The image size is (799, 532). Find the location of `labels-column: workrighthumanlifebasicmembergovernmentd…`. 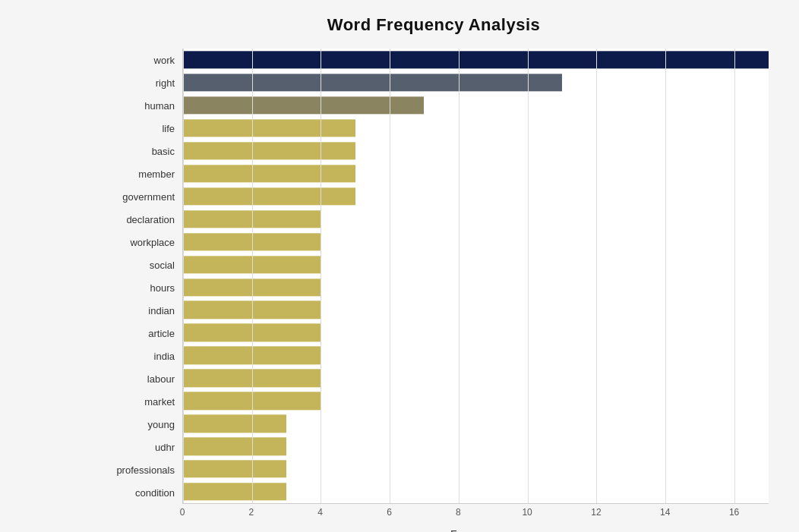

labels-column: workrighthumanlifebasicmembergovernmentd… is located at coordinates (141, 276).